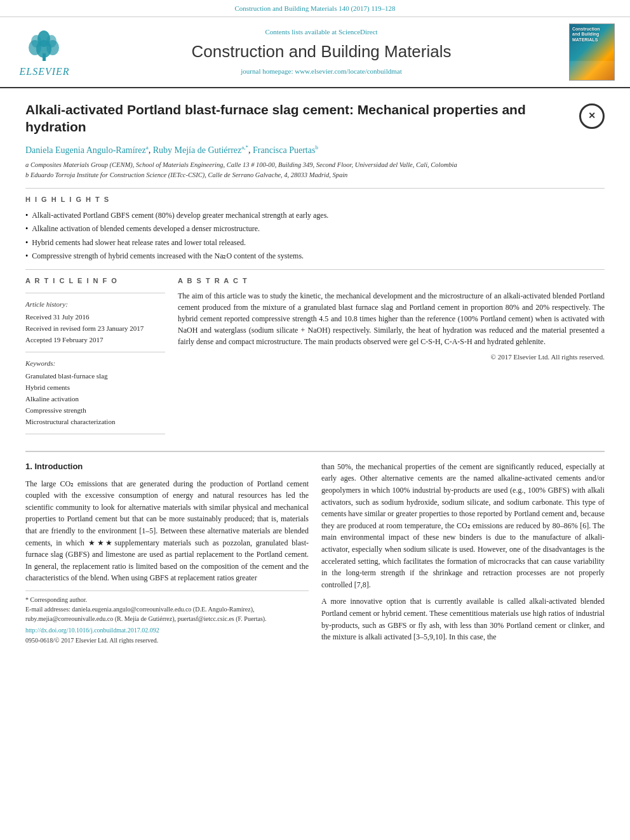 The image size is (630, 840). Describe the element at coordinates (95, 434) in the screenshot. I see `divider-end-info` at that location.